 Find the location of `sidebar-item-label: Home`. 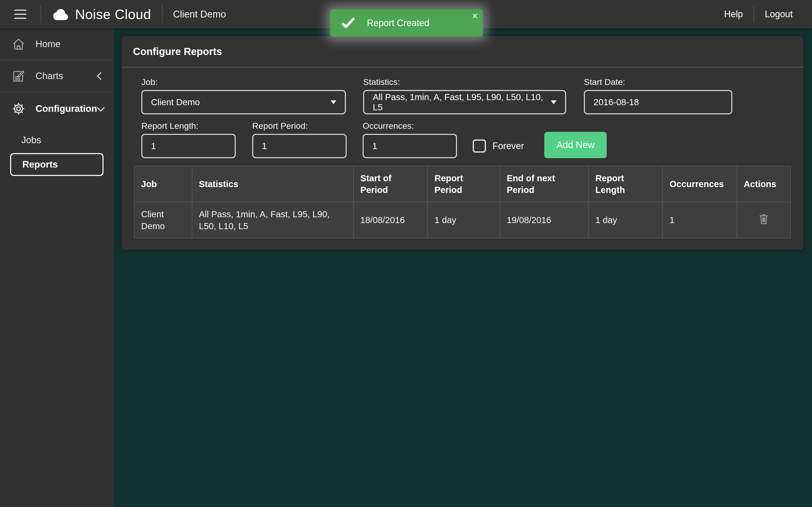

sidebar-item-label: Home is located at coordinates (48, 44).